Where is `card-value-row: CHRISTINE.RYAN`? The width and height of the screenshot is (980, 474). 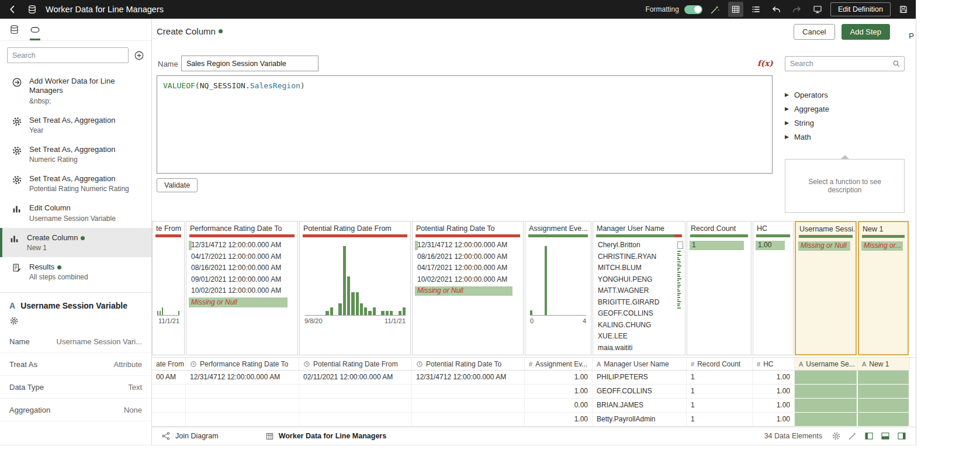 card-value-row: CHRISTINE.RYAN is located at coordinates (639, 257).